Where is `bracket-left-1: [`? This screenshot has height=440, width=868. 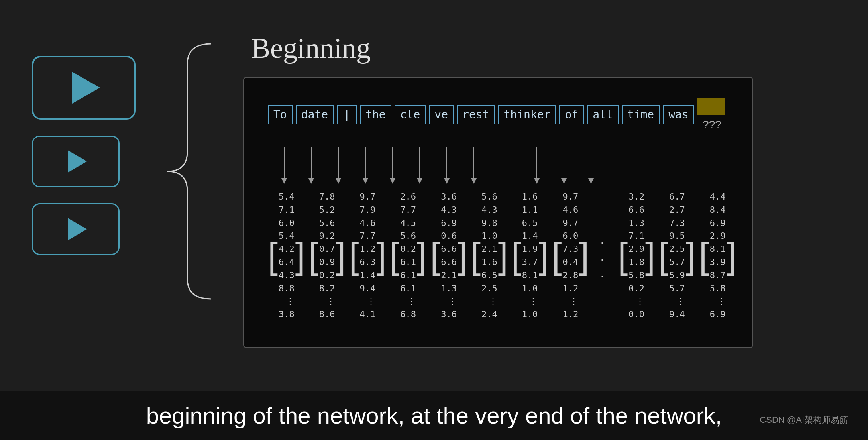 bracket-left-1: [ is located at coordinates (273, 256).